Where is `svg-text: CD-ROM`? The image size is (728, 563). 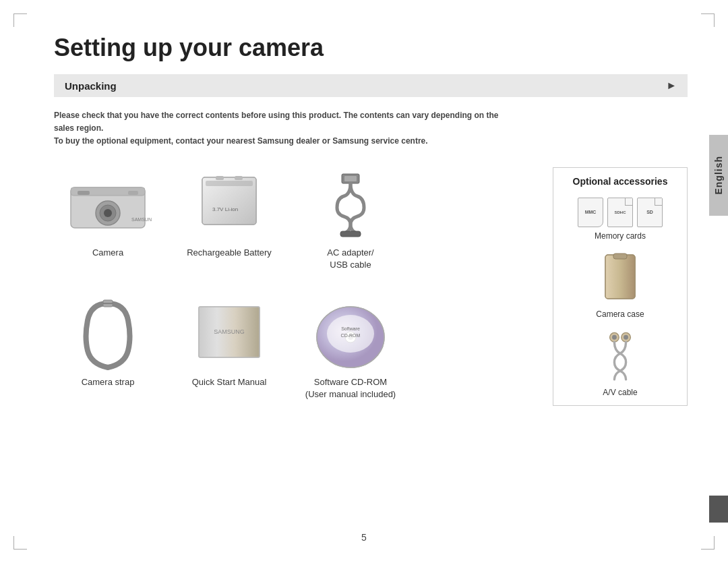
svg-text: CD-ROM is located at coordinates (351, 336).